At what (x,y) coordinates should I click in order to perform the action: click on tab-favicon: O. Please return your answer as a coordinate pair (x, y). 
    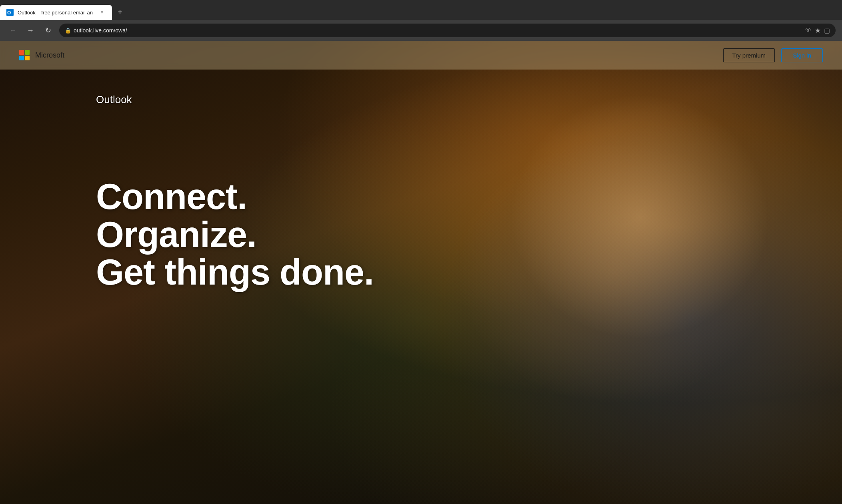
    Looking at the image, I should click on (10, 12).